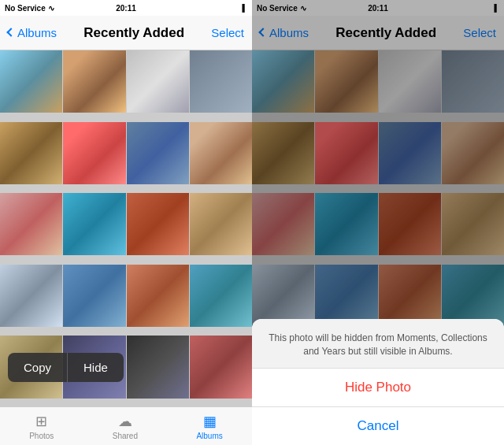 Image resolution: width=504 pixels, height=445 pixels. I want to click on hide-button: Hide, so click(96, 367).